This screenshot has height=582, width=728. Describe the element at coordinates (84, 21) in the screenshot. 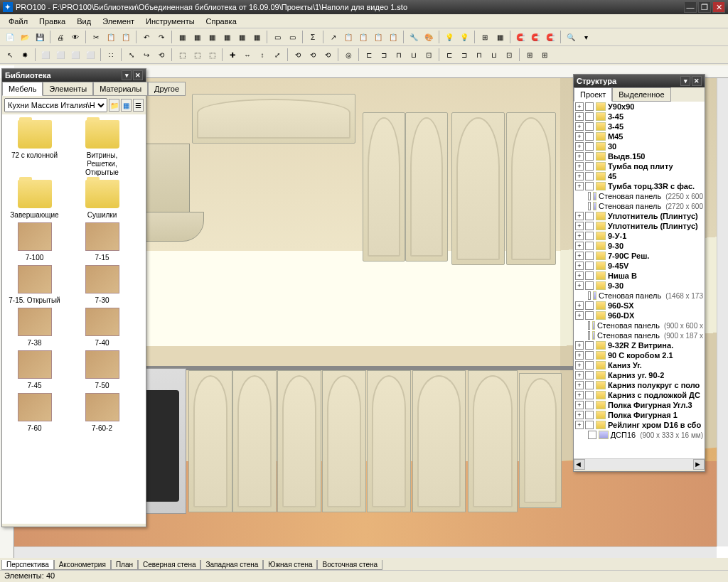

I see `menu-Вид: Вид` at that location.